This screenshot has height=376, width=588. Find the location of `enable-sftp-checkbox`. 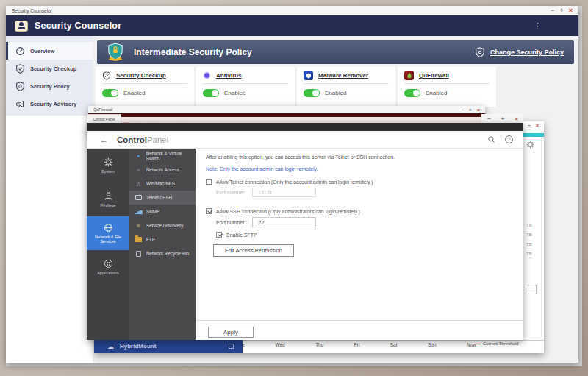

enable-sftp-checkbox is located at coordinates (219, 235).